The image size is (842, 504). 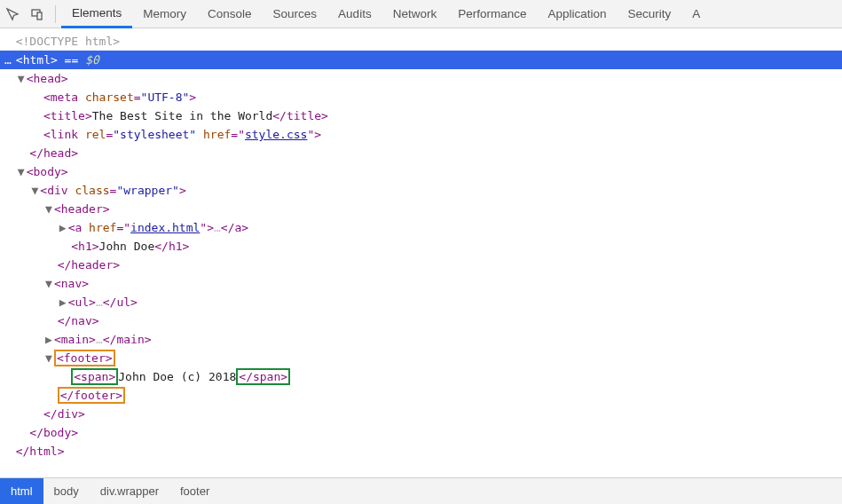 I want to click on span-node: <span>John Doe (c) 2018</span>, so click(x=421, y=376).